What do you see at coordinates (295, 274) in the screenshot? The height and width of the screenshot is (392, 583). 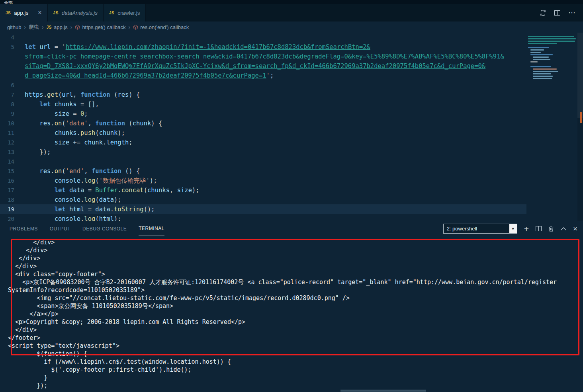 I see `terminal-line: <div class="copy-footer">` at bounding box center [295, 274].